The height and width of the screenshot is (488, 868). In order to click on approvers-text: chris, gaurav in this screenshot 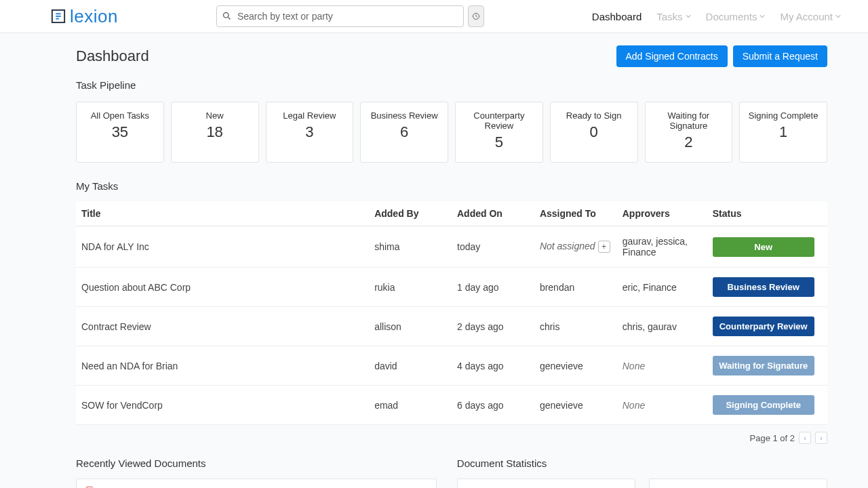, I will do `click(650, 327)`.